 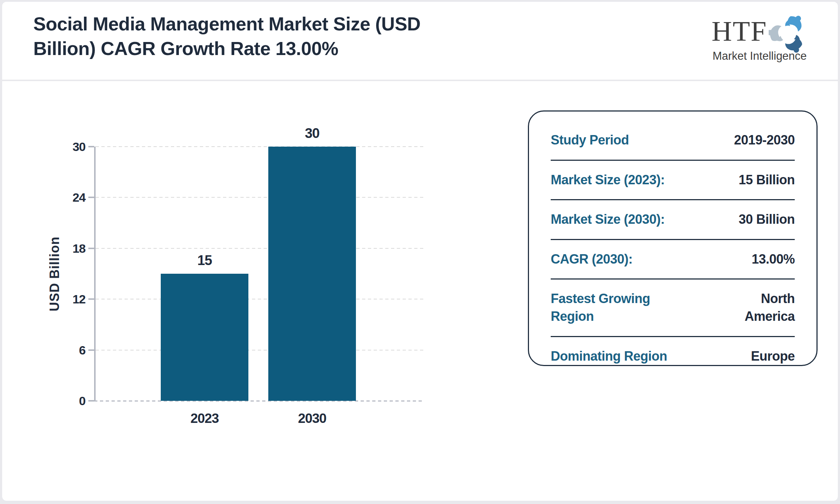 I want to click on y-tick-label: 24, so click(x=79, y=197).